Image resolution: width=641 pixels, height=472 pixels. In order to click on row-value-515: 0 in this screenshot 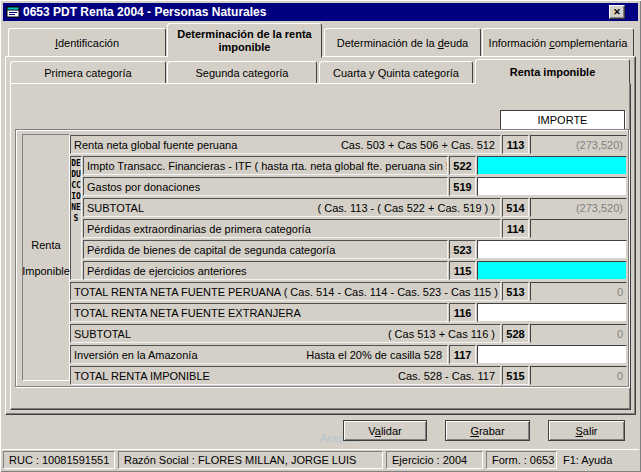, I will do `click(578, 376)`.